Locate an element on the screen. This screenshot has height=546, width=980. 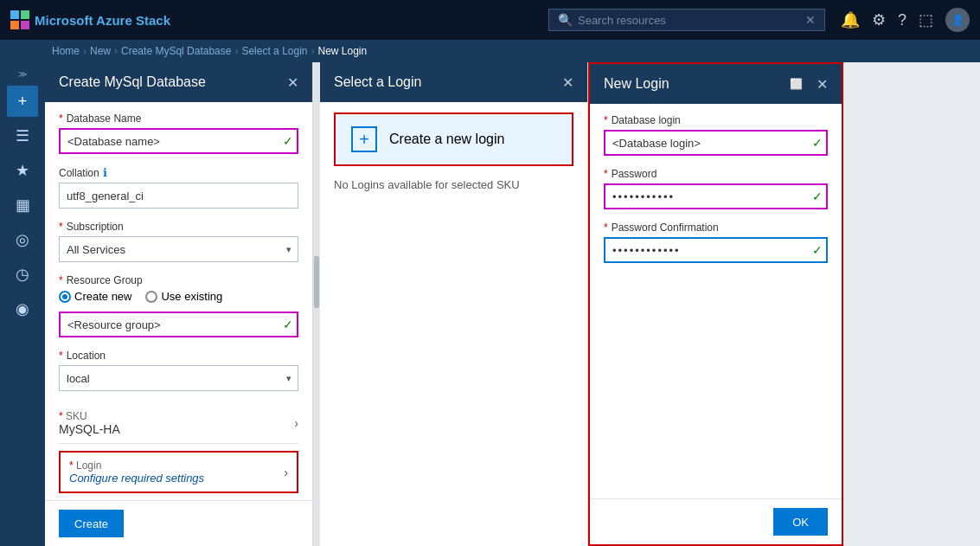
collation-label: Collation ℹ is located at coordinates (178, 173).